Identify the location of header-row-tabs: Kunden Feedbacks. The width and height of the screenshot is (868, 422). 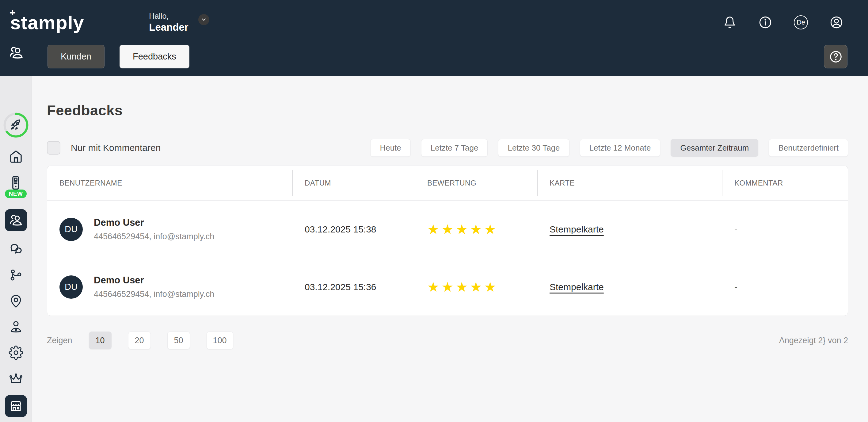
(434, 61).